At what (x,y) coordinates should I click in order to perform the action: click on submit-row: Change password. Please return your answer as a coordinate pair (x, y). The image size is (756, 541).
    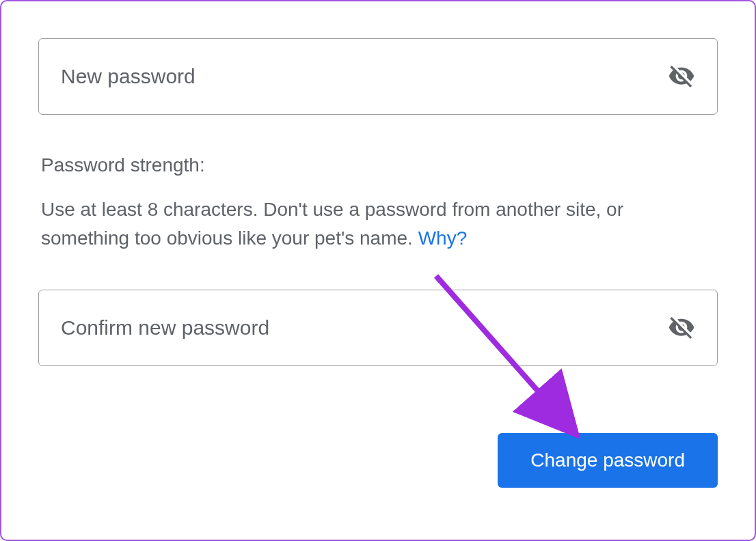
    Looking at the image, I should click on (378, 460).